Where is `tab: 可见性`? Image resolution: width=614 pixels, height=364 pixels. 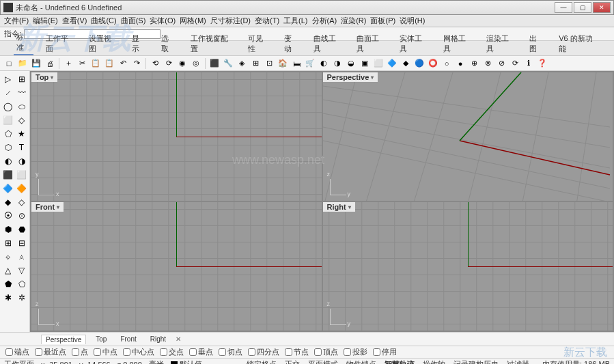
tab: 可见性 is located at coordinates (258, 44).